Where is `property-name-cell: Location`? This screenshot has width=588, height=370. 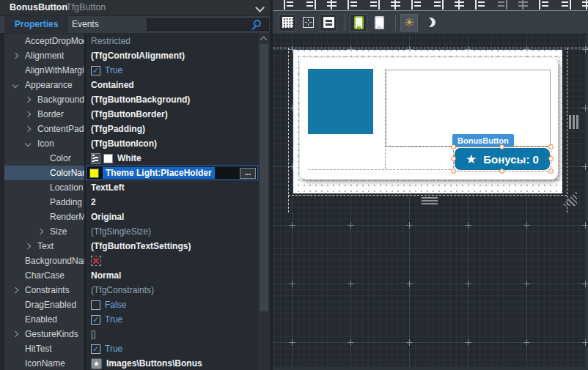
property-name-cell: Location is located at coordinates (45, 188).